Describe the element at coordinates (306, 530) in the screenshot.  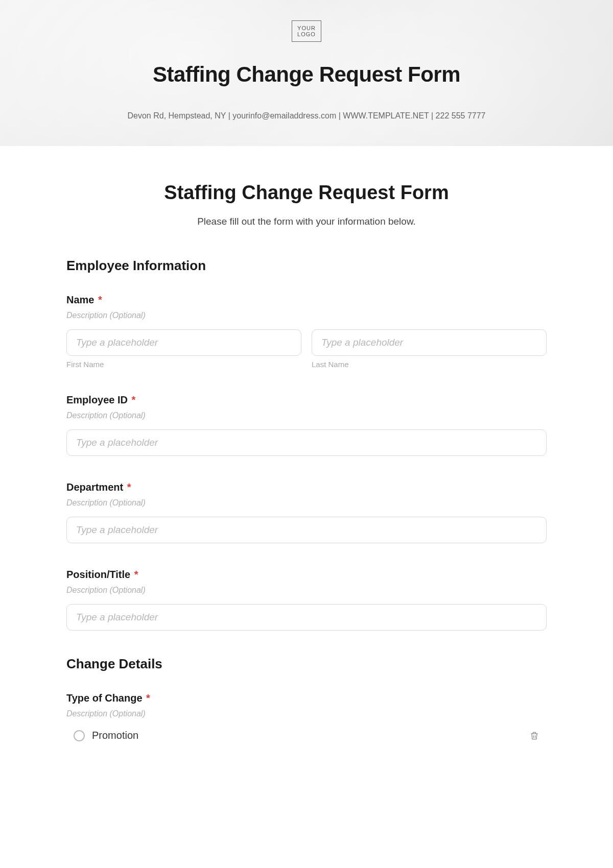
I see `department-input` at that location.